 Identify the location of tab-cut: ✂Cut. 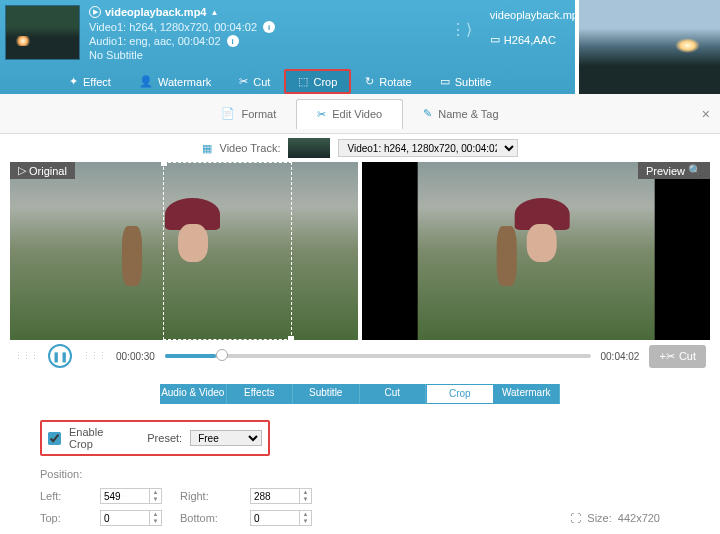
(254, 82).